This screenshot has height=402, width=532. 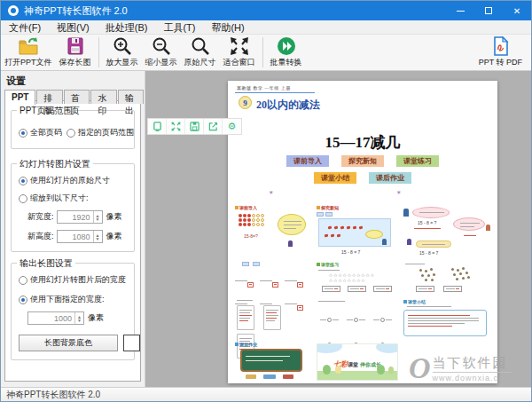 I want to click on menu-view: 视图(V), so click(x=73, y=28).